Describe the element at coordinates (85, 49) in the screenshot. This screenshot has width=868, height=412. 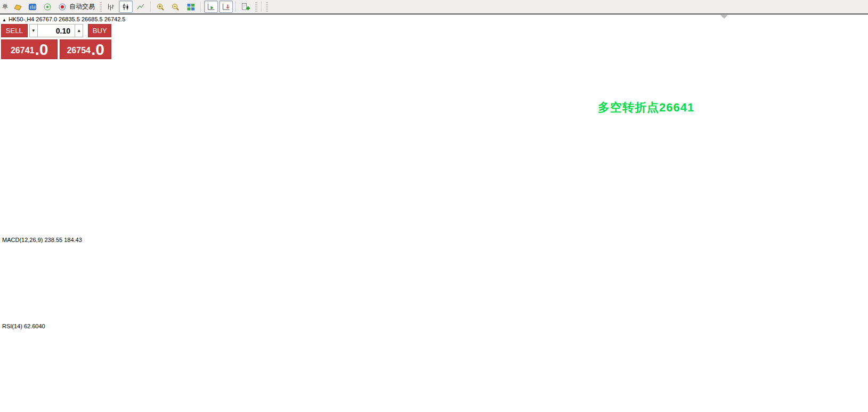
I see `buy-price: 26754.0` at that location.